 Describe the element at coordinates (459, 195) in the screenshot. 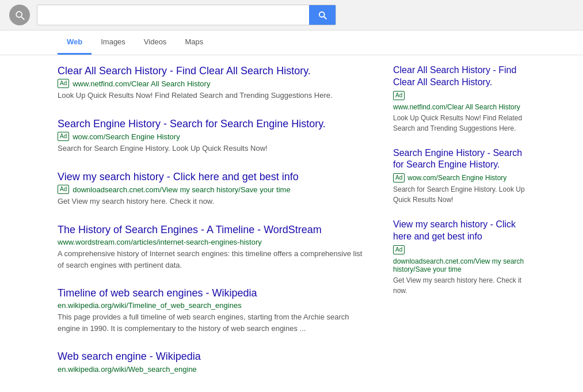

I see `sidebar-desc: Search for Search Engine History. Look U…` at that location.